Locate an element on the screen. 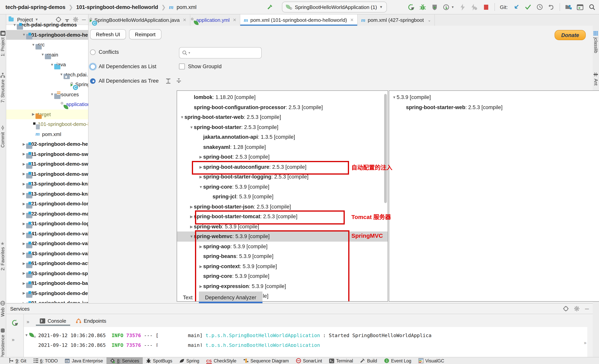 Image resolution: width=599 pixels, height=364 pixels. tree-radio is located at coordinates (93, 81).